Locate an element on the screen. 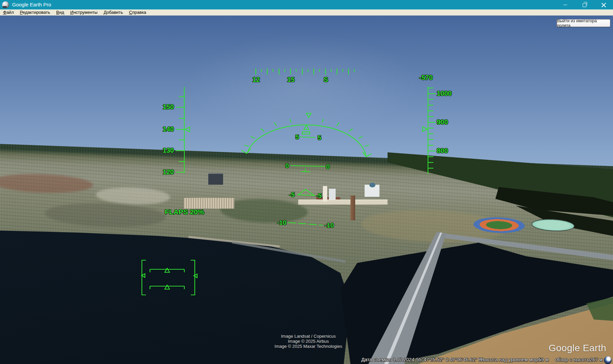 The width and height of the screenshot is (613, 364). sky-glare is located at coordinates (303, 85).